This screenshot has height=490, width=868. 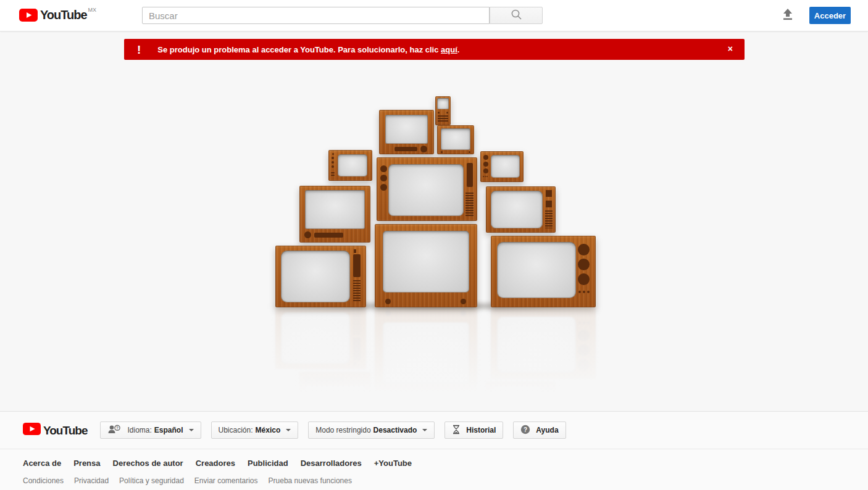 I want to click on upload-button, so click(x=788, y=15).